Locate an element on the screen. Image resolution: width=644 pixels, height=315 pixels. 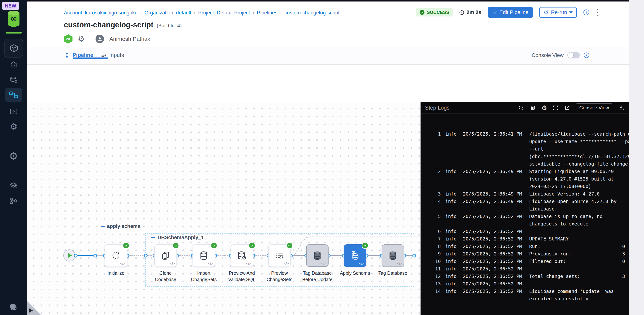
console-view-button: Console View is located at coordinates (594, 108).